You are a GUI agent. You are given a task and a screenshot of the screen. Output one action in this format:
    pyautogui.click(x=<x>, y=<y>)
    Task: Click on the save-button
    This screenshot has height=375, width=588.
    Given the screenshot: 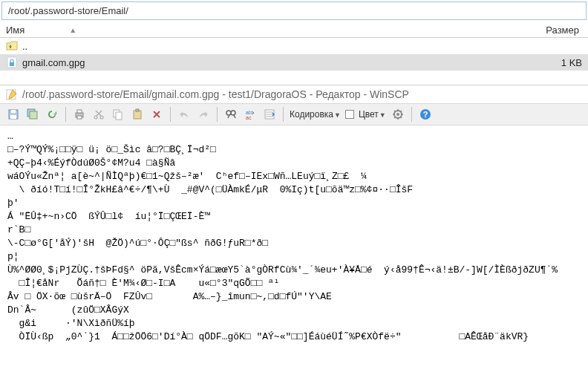 What is the action you would take?
    pyautogui.click(x=13, y=114)
    